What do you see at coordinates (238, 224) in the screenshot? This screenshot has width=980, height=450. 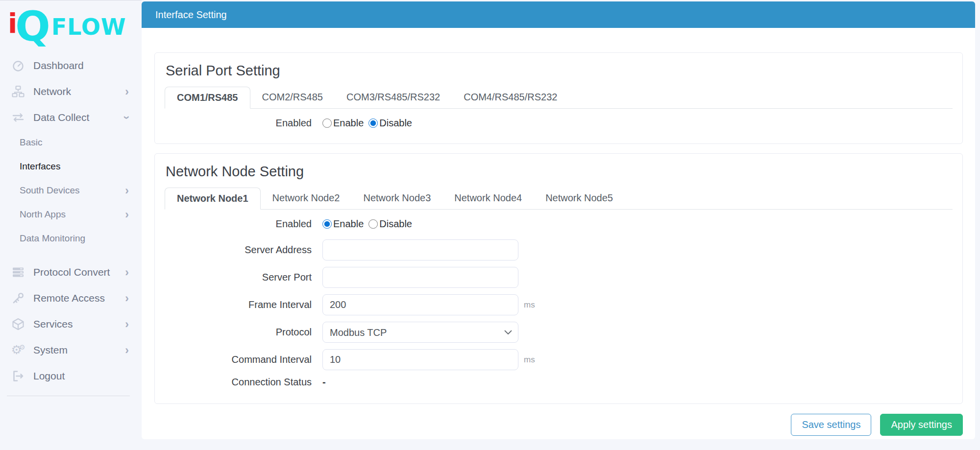 I see `node-enabled-label: Enabled` at bounding box center [238, 224].